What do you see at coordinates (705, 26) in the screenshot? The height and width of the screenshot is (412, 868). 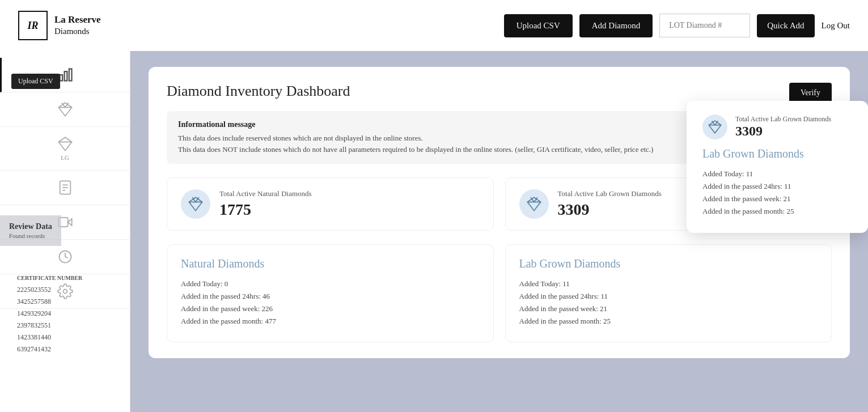 I see `lot-diamond-input` at bounding box center [705, 26].